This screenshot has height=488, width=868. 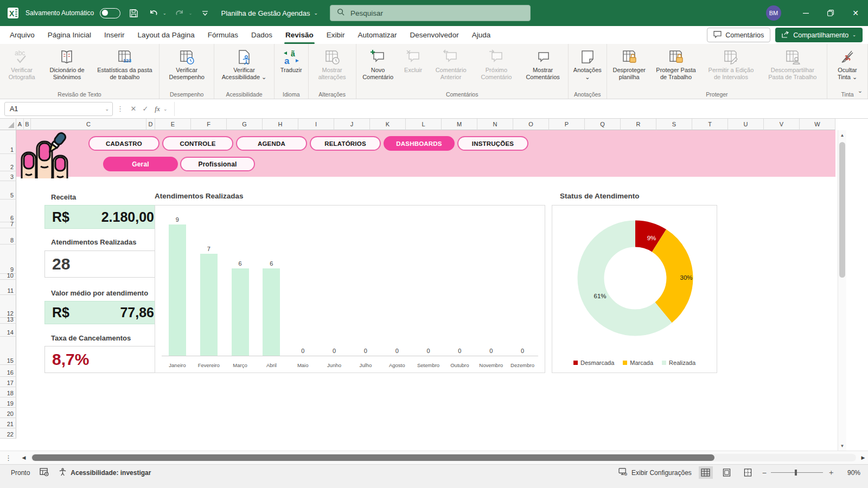 What do you see at coordinates (8, 176) in the screenshot?
I see `row-header-3: 3` at bounding box center [8, 176].